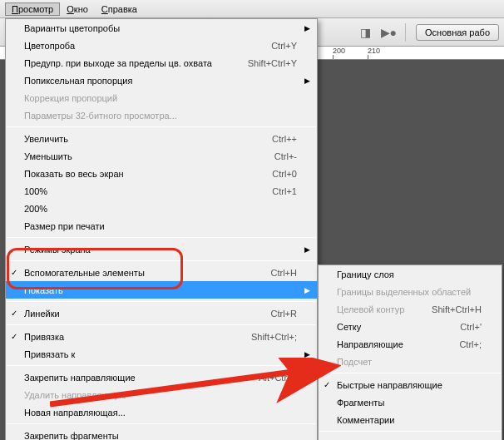  Describe the element at coordinates (389, 32) in the screenshot. I see `camera-icon: ▶●` at that location.